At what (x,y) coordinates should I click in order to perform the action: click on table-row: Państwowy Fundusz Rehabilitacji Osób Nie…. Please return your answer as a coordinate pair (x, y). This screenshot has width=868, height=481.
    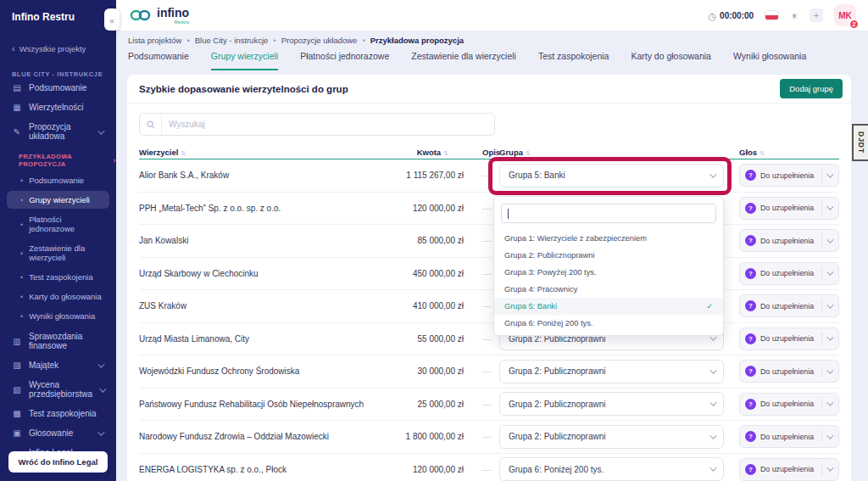
    Looking at the image, I should click on (489, 405).